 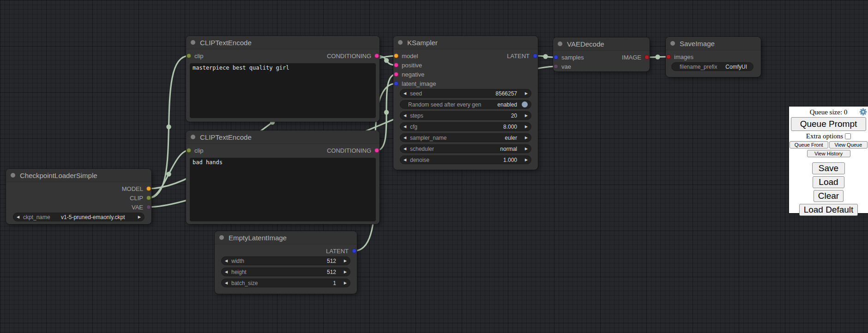 I want to click on node-cliptextencode-negative: CLIPTextEncode clip CONDITIONING bad han…, so click(x=283, y=177).